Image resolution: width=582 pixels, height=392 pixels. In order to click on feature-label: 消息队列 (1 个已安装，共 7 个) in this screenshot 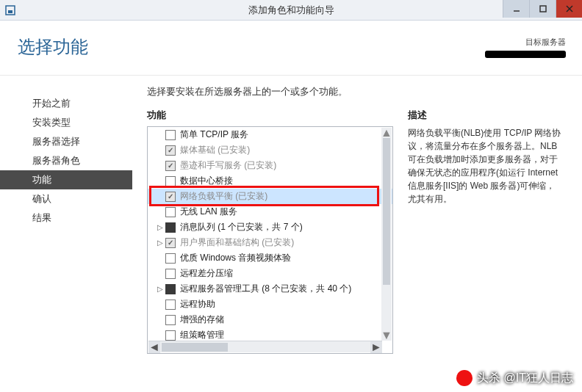, I will do `click(241, 228)`.